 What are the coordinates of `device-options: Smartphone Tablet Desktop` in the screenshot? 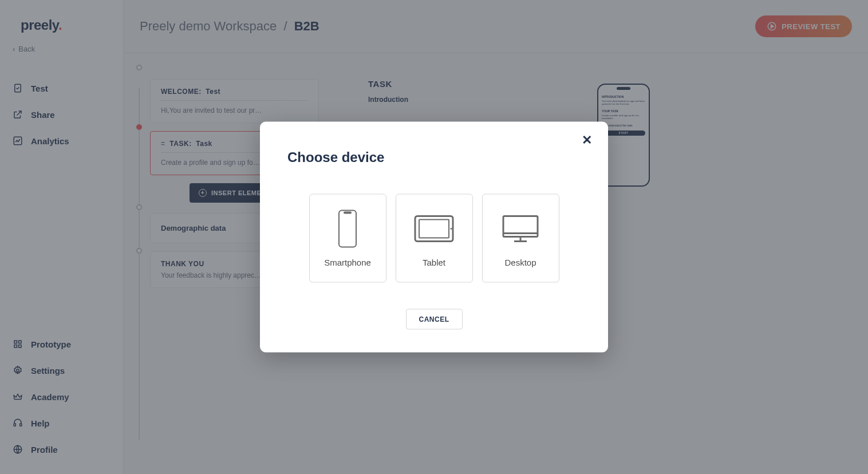 It's located at (434, 238).